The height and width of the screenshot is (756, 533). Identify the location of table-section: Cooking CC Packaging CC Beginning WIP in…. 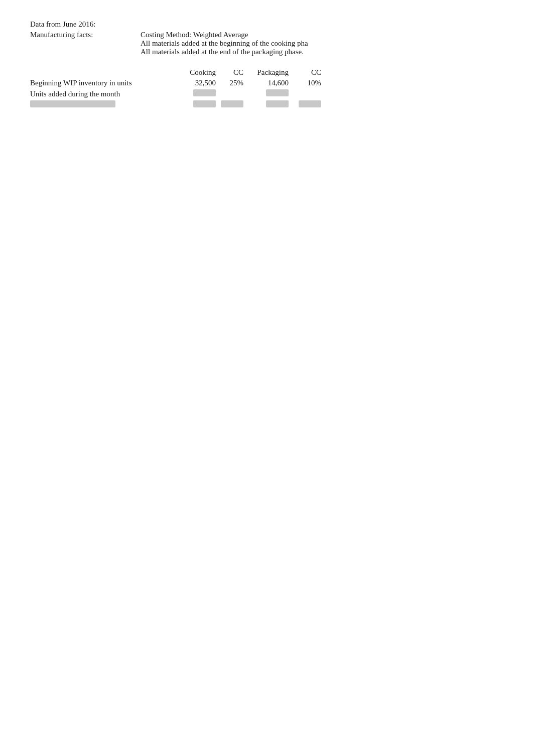
(266, 89).